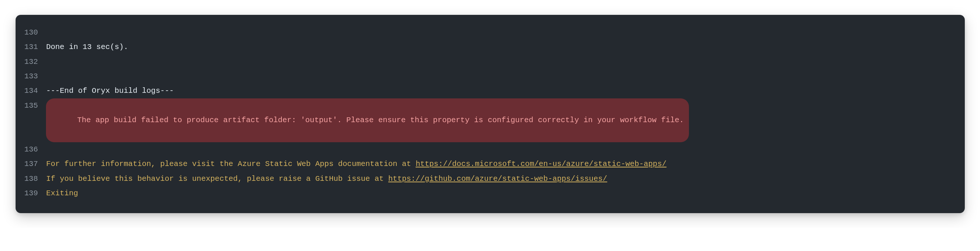  I want to click on log-line: 137 For further information, please visi…, so click(488, 164).